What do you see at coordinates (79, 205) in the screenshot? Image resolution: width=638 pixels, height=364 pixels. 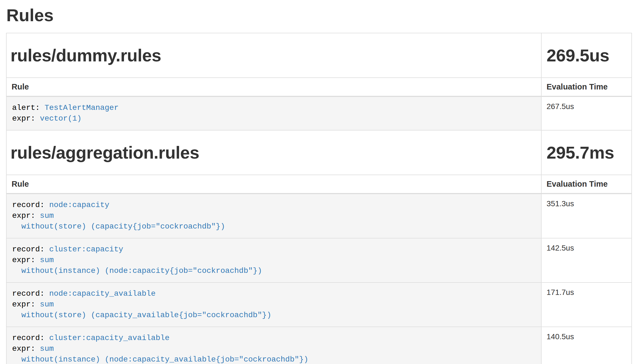 I see `record-name-link: node:capacity` at bounding box center [79, 205].